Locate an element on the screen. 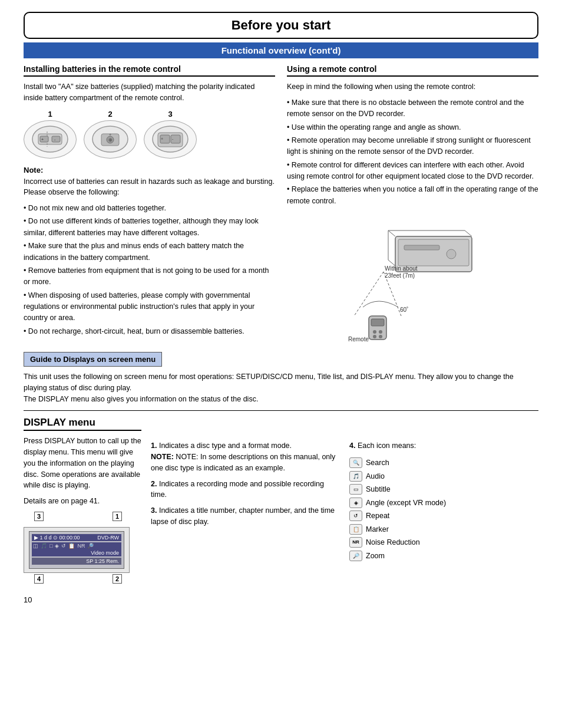  screen-top-bar: ▶ 1 d d ⊙ 00:00:00 DVD-RW is located at coordinates (77, 538).